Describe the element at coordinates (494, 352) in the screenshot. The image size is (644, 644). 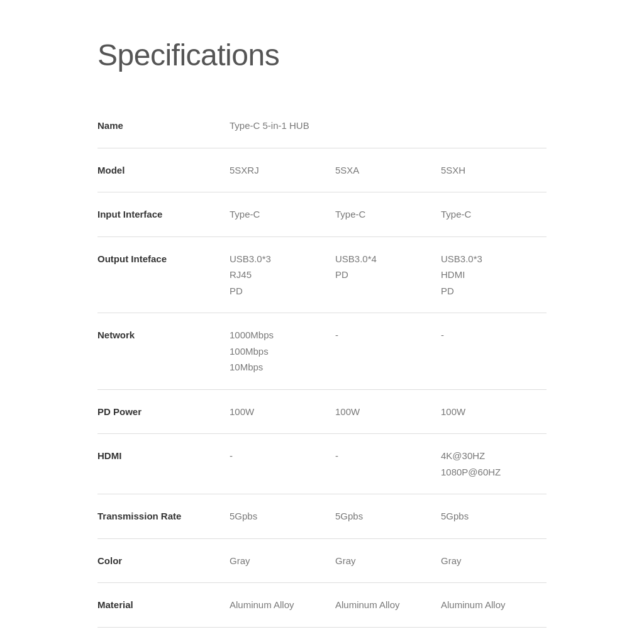
I see `row-col3: -` at that location.